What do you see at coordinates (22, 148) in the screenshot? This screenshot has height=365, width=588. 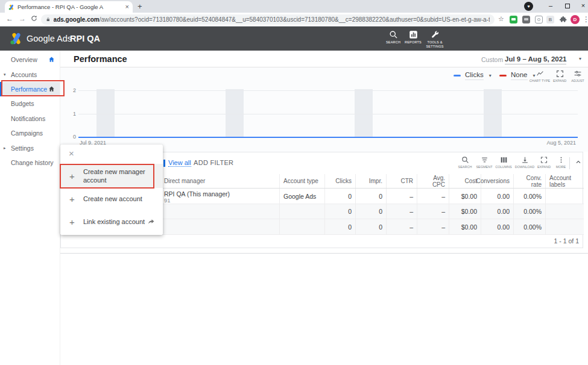 I see `sidebar-item-label: Settings` at bounding box center [22, 148].